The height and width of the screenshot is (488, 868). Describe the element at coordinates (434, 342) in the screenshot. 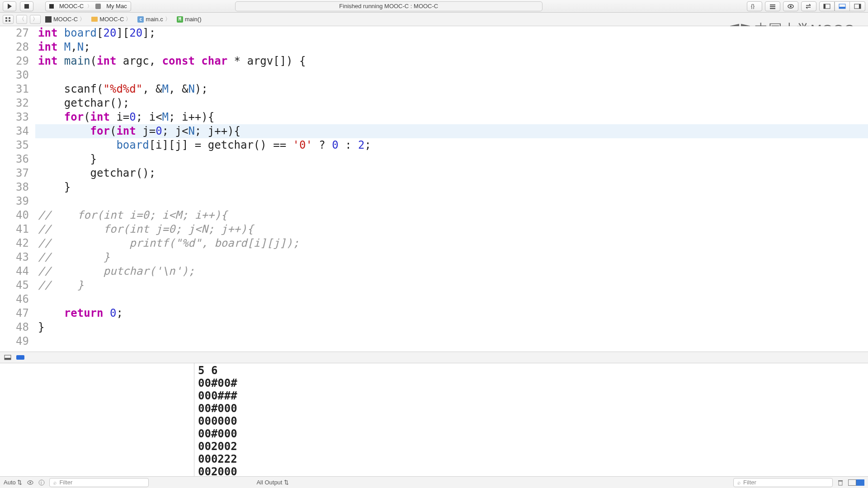

I see `code-line: 49` at that location.